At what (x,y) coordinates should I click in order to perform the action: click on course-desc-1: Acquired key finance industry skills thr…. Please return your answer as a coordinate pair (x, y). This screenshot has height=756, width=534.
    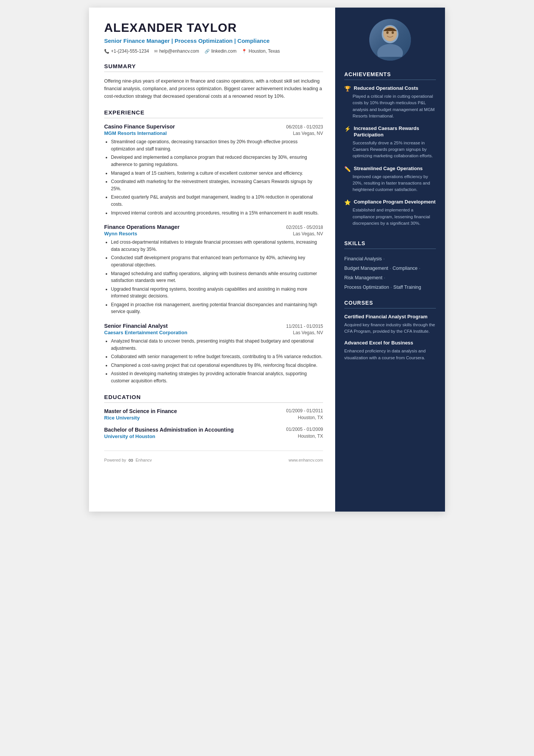
    Looking at the image, I should click on (390, 328).